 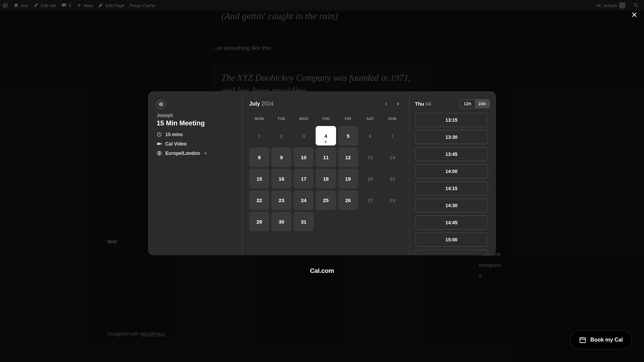 I want to click on calendar-grid: MONTUEWEDTHUFRISATSUN1234567891011121314…, so click(x=326, y=173).